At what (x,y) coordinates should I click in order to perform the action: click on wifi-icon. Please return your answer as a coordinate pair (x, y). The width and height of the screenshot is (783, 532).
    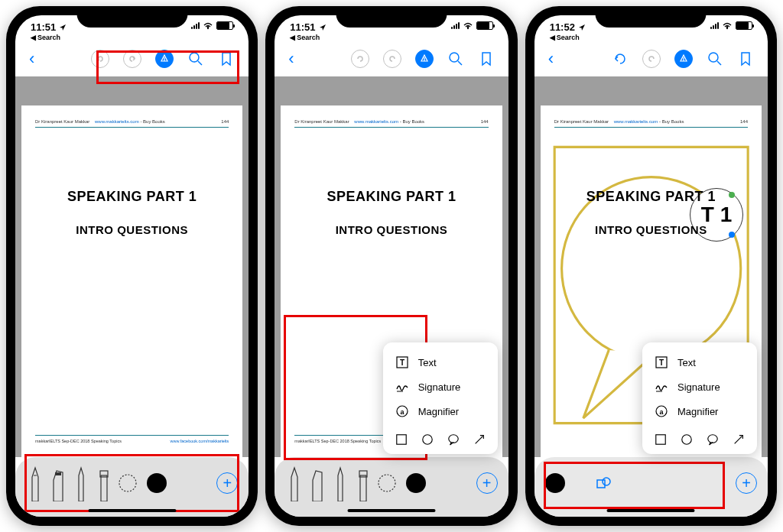
    Looking at the image, I should click on (208, 26).